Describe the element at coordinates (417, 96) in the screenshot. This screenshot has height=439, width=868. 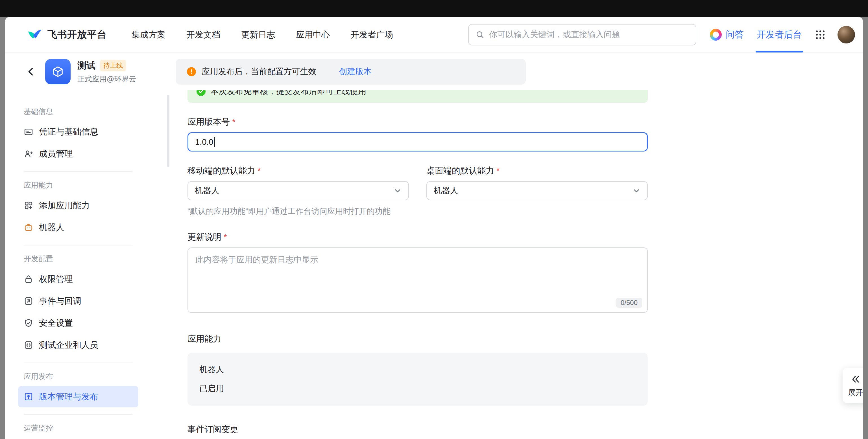
I see `success-banner: 本次发布免审核，提交发布后即可上线使用` at that location.